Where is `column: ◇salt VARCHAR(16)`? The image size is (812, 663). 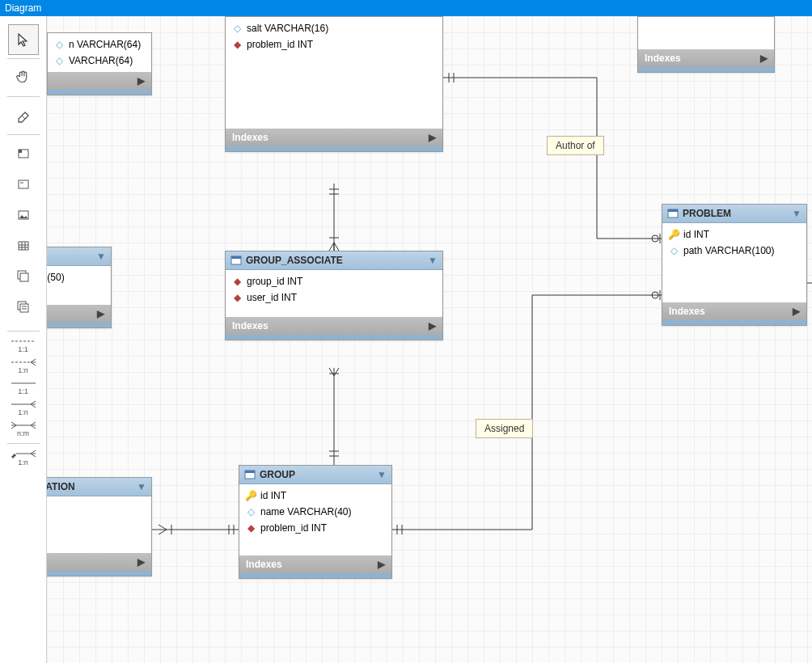 column: ◇salt VARCHAR(16) is located at coordinates (334, 28).